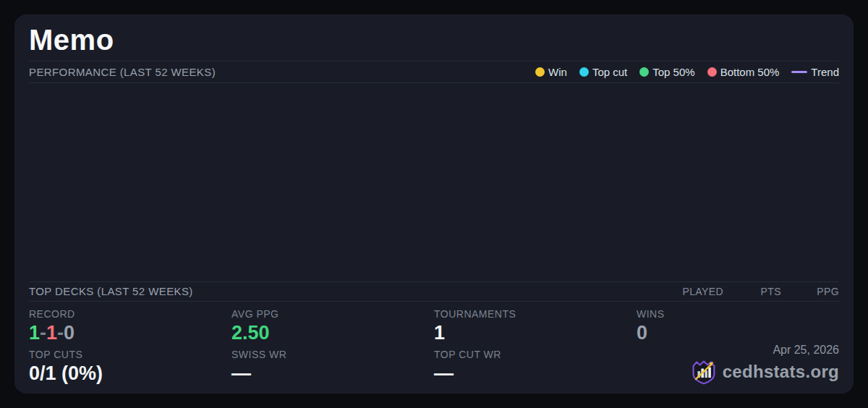  Describe the element at coordinates (535, 373) in the screenshot. I see `top-cut-wr-value: —` at that location.